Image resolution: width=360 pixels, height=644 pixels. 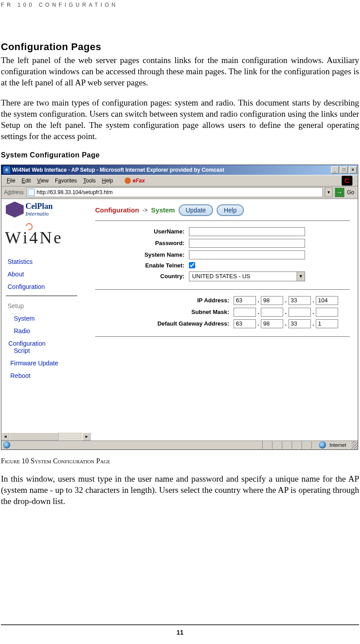 What do you see at coordinates (46, 320) in the screenshot?
I see `left-panel: CelPlan Internatio Wi4Ne Statistics Abou…` at bounding box center [46, 320].